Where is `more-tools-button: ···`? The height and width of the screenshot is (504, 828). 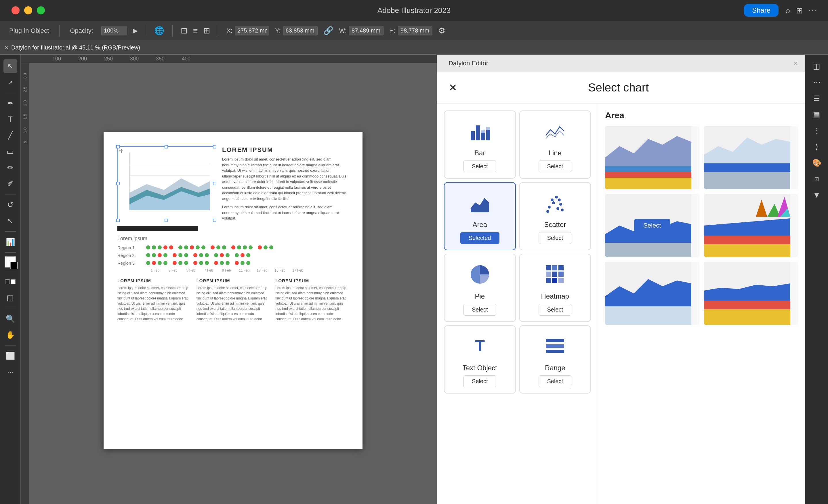
more-tools-button: ··· is located at coordinates (10, 372).